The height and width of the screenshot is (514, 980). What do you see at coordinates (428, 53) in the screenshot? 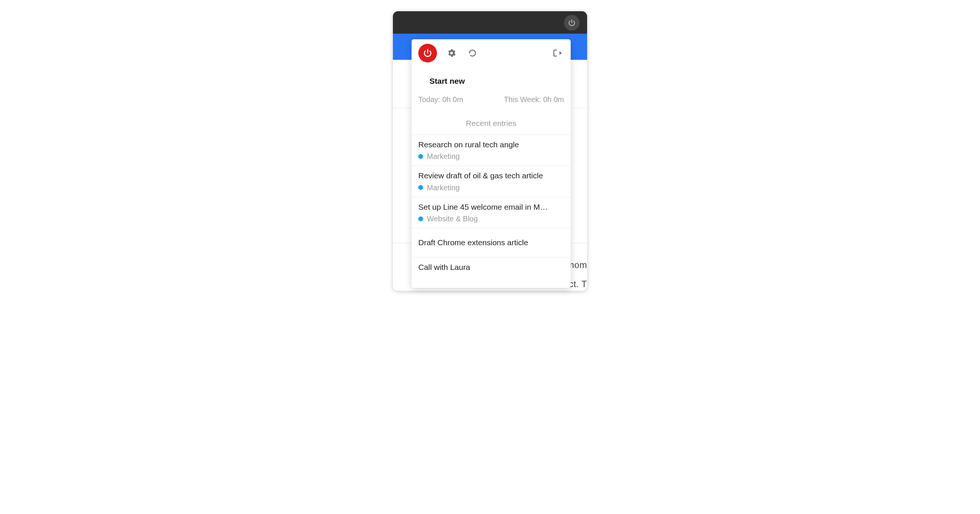
I see `start-timer-button` at bounding box center [428, 53].